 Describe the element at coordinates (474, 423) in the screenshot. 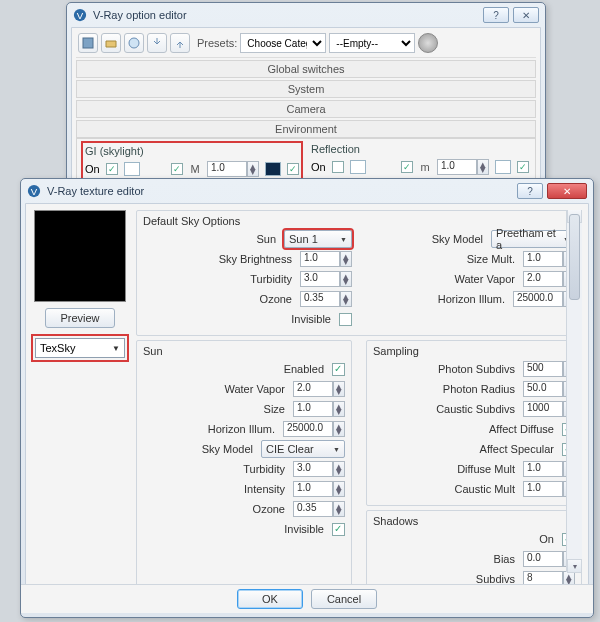

I see `sampling-group: Sampling Photon Subdivs500▴▾ Photon Radi…` at that location.